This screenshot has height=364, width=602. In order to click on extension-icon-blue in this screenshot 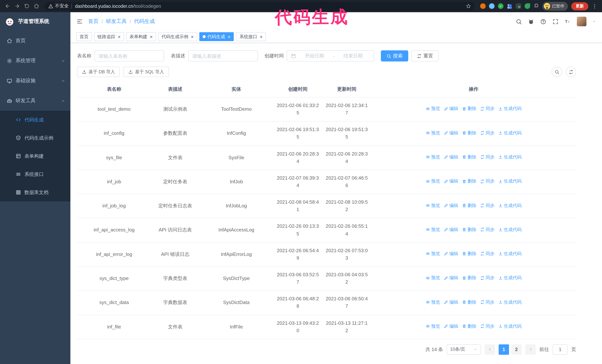, I will do `click(492, 6)`.